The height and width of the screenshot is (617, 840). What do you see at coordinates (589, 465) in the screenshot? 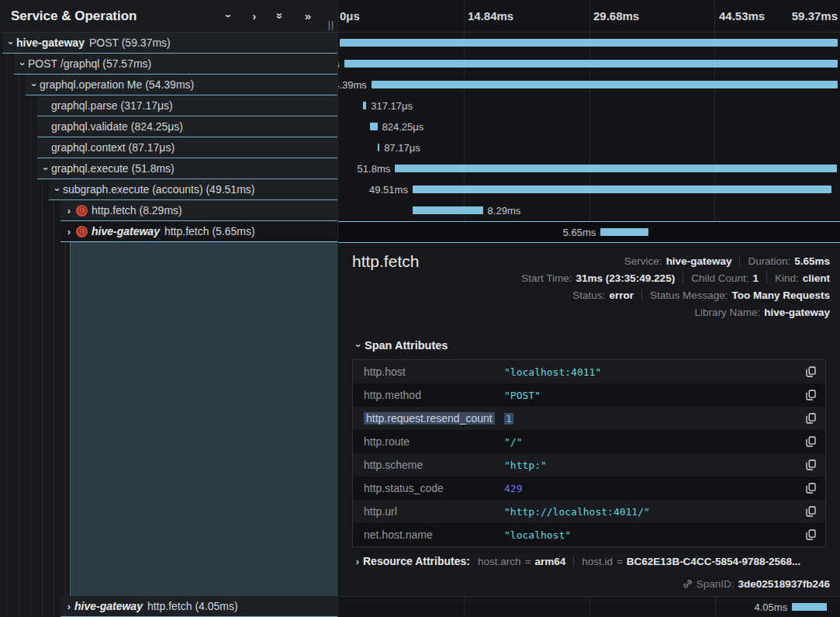
I see `attribute-row: http.scheme"http:"` at bounding box center [589, 465].